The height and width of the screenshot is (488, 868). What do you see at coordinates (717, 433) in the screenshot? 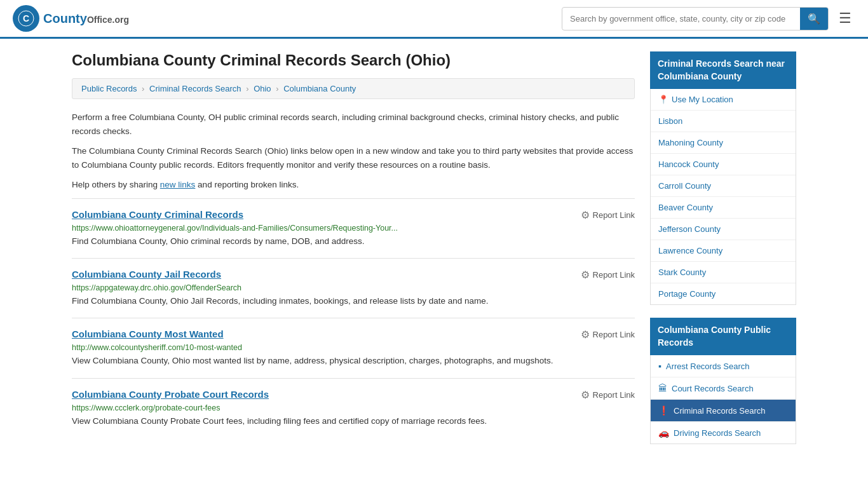
I see `records-link-3: Driving Records Search` at bounding box center [717, 433].